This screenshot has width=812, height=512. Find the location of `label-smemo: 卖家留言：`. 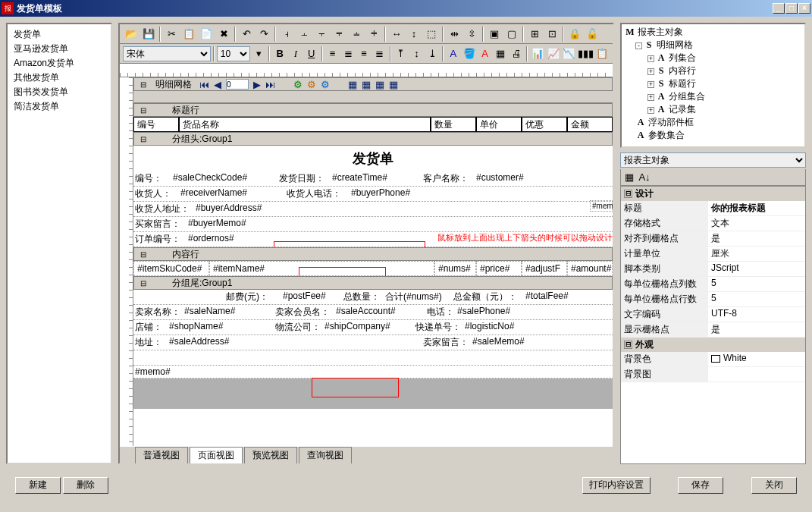

label-smemo: 卖家留言： is located at coordinates (446, 343).